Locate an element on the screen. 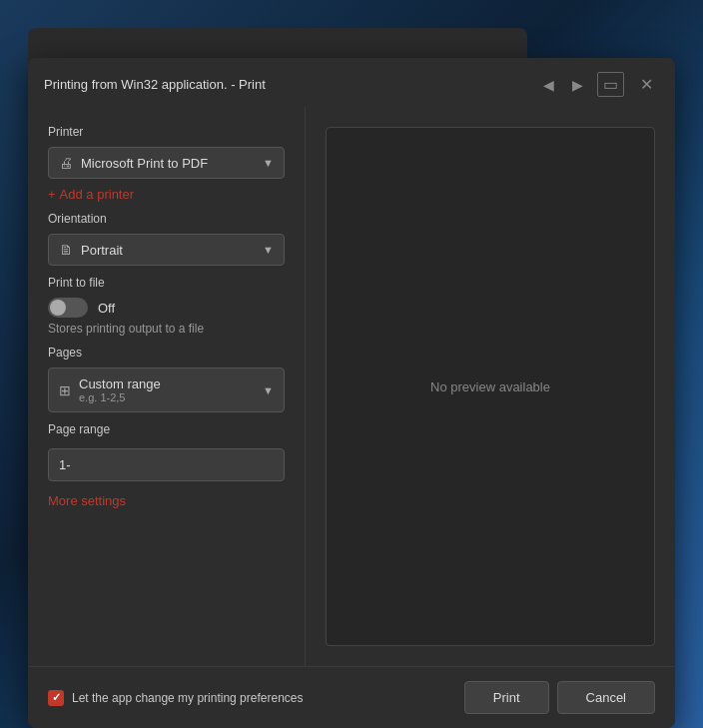  forward-arrow-icon: ▶ is located at coordinates (577, 85).